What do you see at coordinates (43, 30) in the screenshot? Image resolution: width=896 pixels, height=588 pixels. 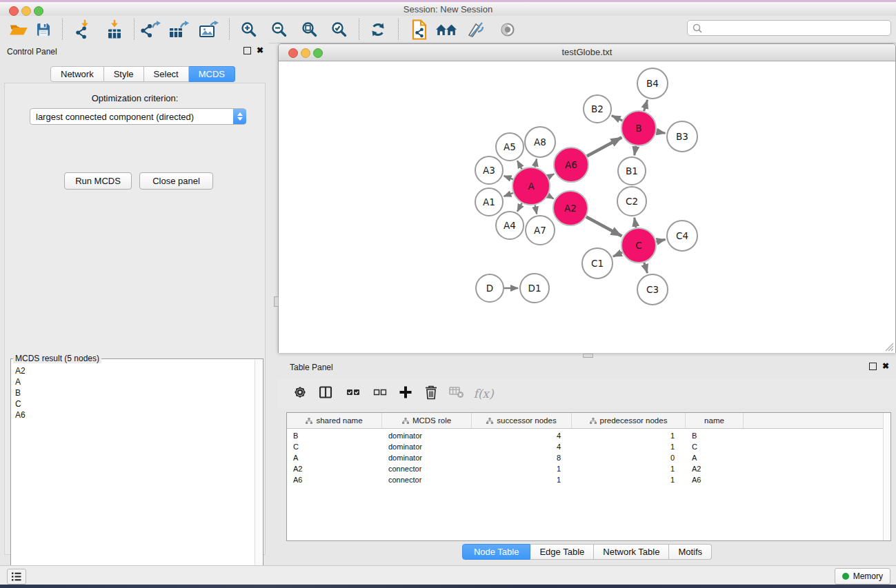 I see `save-session-button` at bounding box center [43, 30].